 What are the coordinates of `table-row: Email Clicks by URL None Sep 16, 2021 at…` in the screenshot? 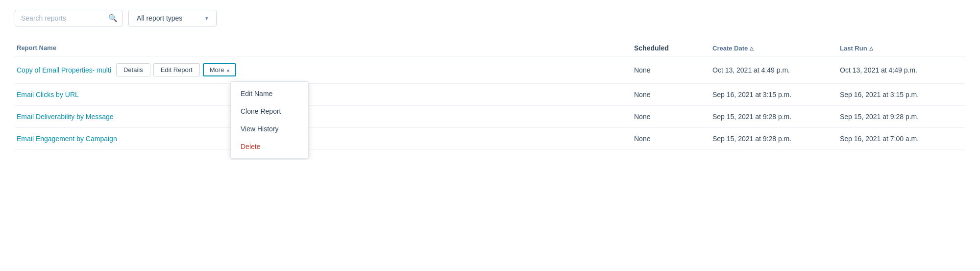 It's located at (490, 95).